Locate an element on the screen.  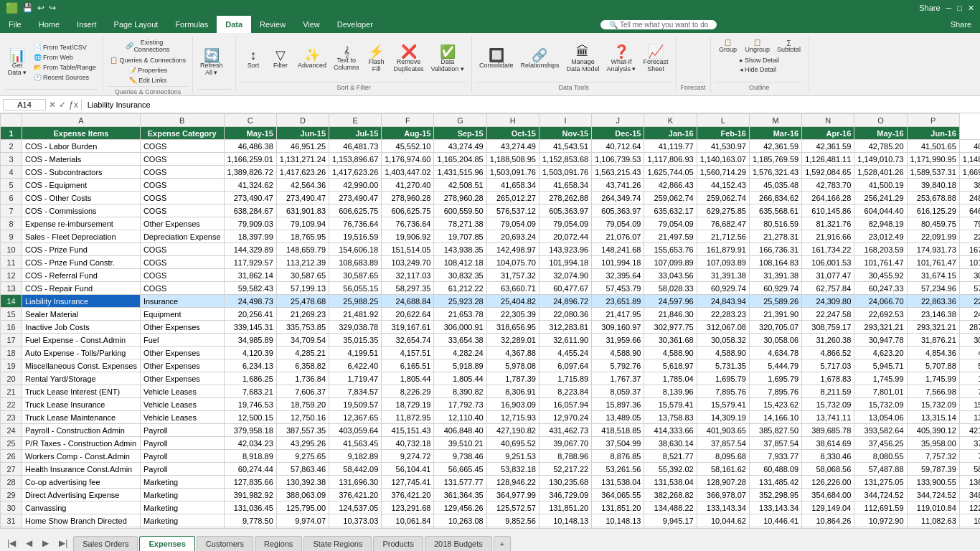
cell-r17c1: Fuel is located at coordinates (182, 340).